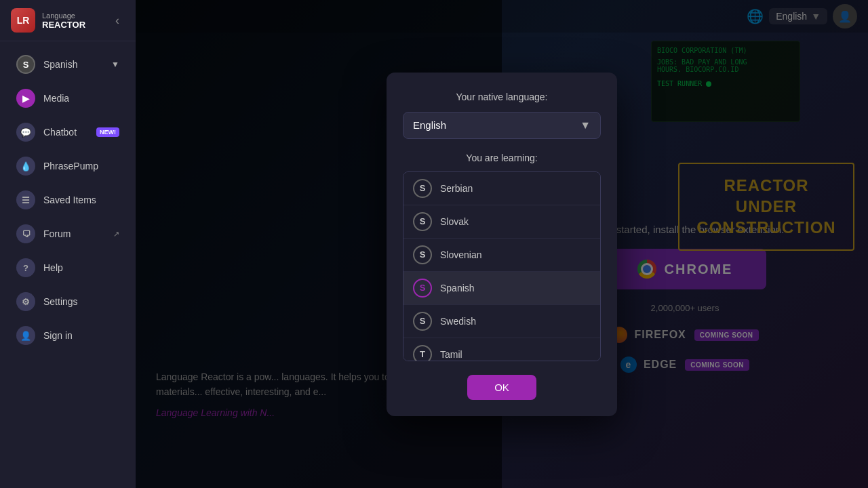  Describe the element at coordinates (68, 302) in the screenshot. I see `sidebar-item-settings: ⚙ Settings` at that location.